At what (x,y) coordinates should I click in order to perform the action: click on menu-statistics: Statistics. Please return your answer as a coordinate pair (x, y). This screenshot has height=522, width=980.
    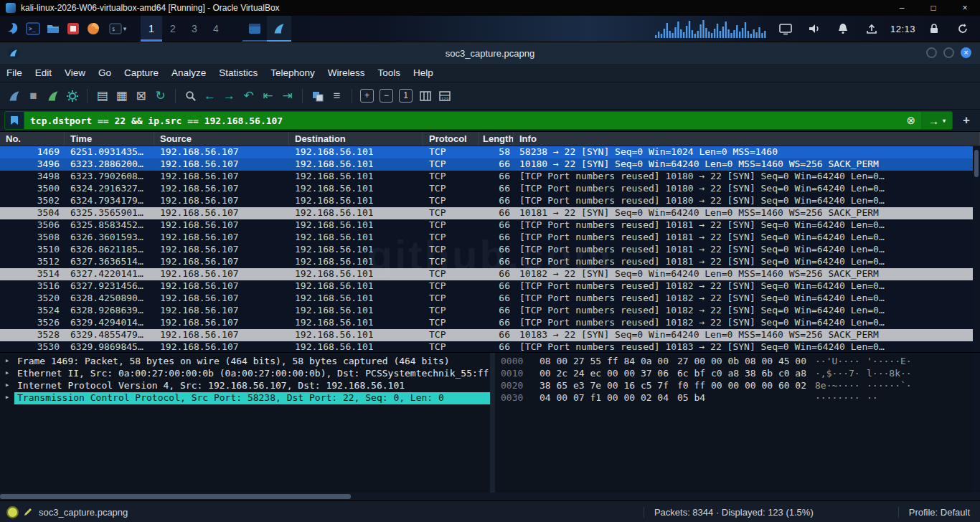
    Looking at the image, I should click on (238, 73).